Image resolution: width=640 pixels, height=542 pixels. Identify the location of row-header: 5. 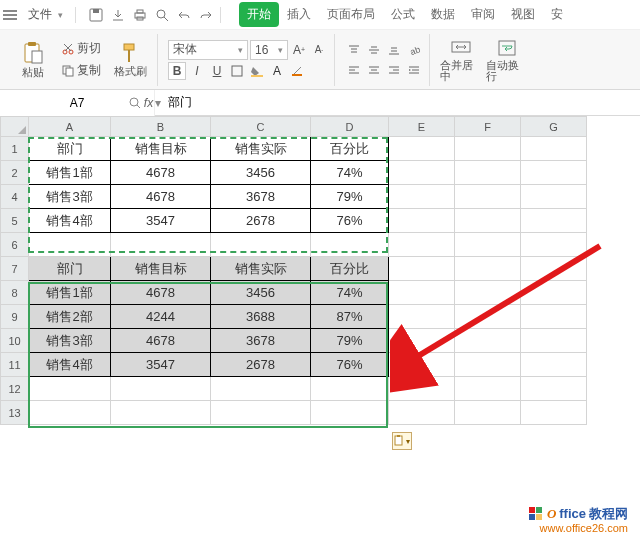
(15, 221).